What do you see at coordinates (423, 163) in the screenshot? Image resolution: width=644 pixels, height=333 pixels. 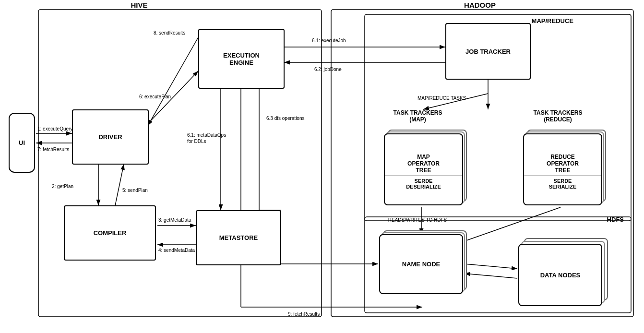 I see `map-op-tree-label: MAPOPERATORTREE` at bounding box center [423, 163].